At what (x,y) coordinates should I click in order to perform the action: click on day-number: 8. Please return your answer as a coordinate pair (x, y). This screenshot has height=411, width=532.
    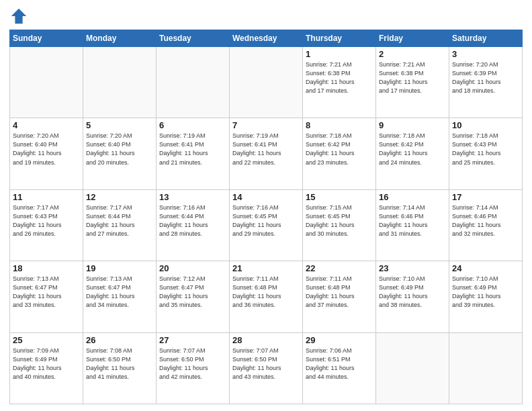
    Looking at the image, I should click on (339, 125).